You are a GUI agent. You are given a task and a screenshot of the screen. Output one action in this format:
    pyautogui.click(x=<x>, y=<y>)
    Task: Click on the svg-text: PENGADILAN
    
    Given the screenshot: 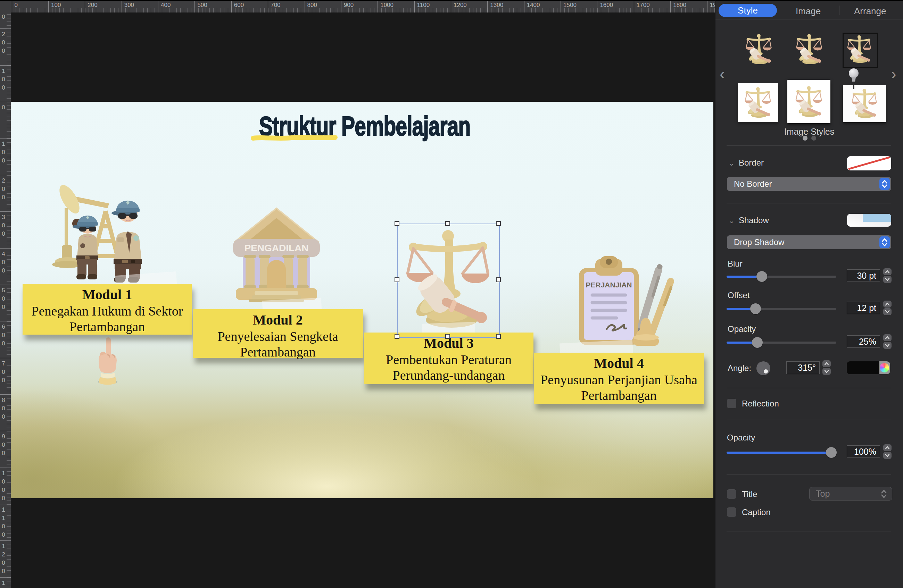 What is the action you would take?
    pyautogui.click(x=276, y=248)
    